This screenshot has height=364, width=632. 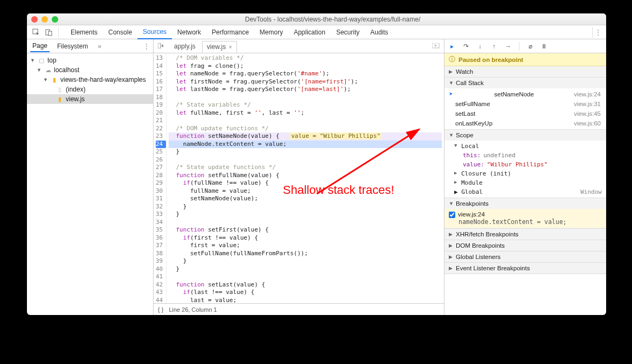 I want to click on stack-frame: setNameNodeview.js:24, so click(x=525, y=94).